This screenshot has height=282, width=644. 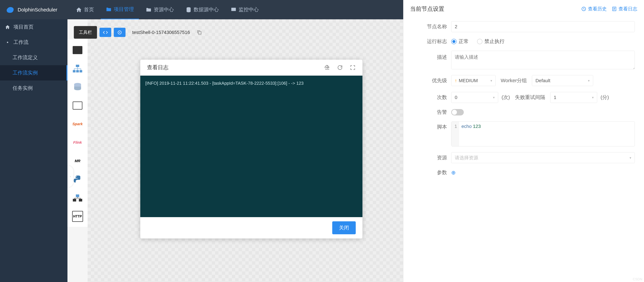 I want to click on copy-icon, so click(x=200, y=33).